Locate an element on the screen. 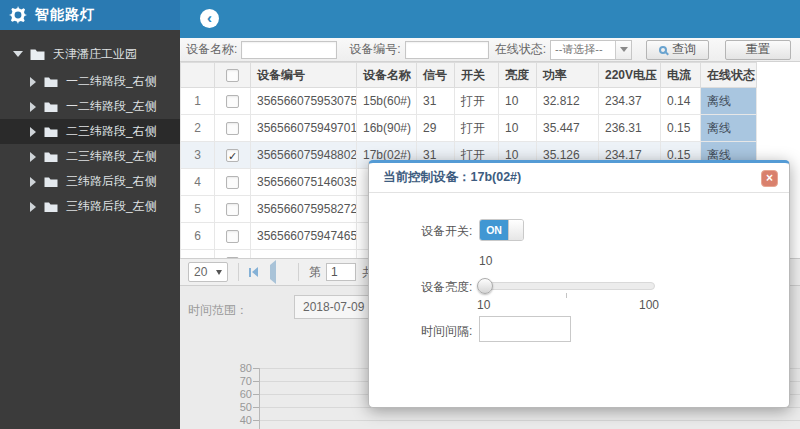  table-cell: 356566075953070 is located at coordinates (304, 254).